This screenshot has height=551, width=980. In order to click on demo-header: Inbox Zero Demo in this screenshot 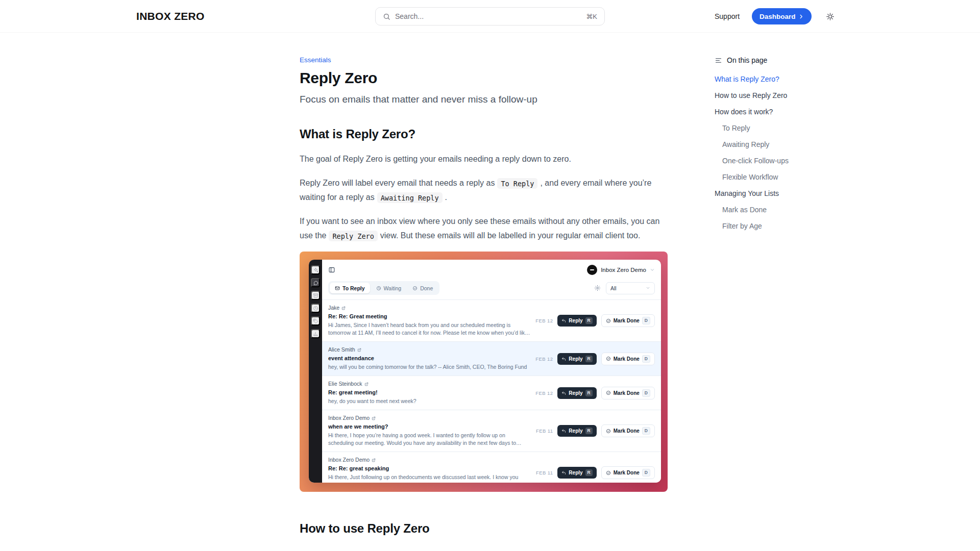, I will do `click(492, 270)`.